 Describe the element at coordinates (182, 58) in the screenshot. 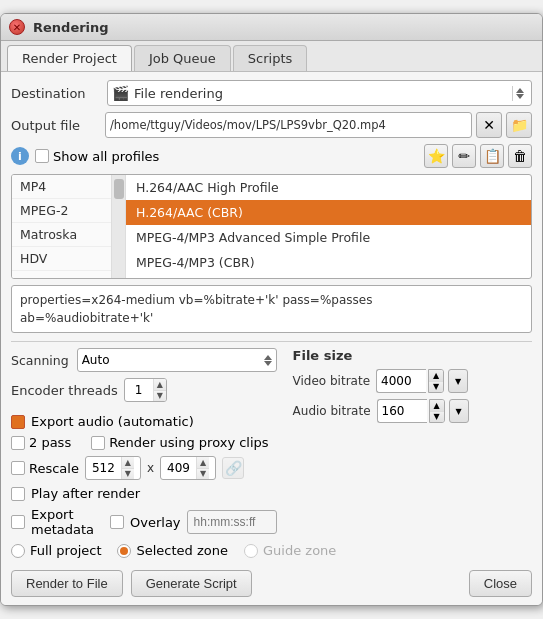

I see `tab-job-queue: Job Queue` at that location.